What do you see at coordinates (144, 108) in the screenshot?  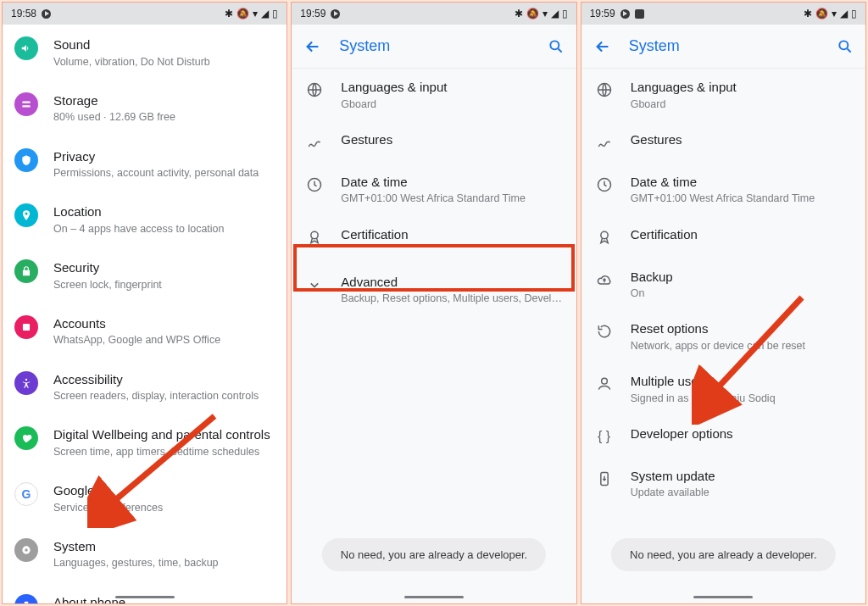 I see `settings-row-storage: Storage 80% used · 12.69 GB free` at bounding box center [144, 108].